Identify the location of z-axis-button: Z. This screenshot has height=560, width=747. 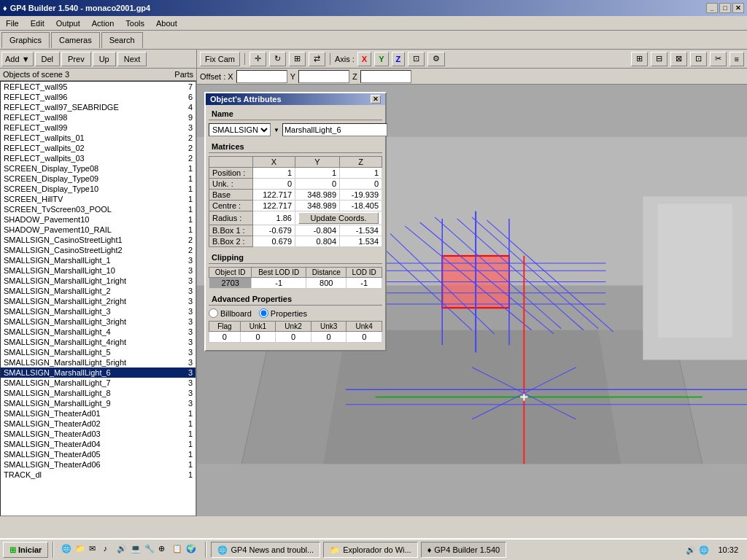
(398, 59).